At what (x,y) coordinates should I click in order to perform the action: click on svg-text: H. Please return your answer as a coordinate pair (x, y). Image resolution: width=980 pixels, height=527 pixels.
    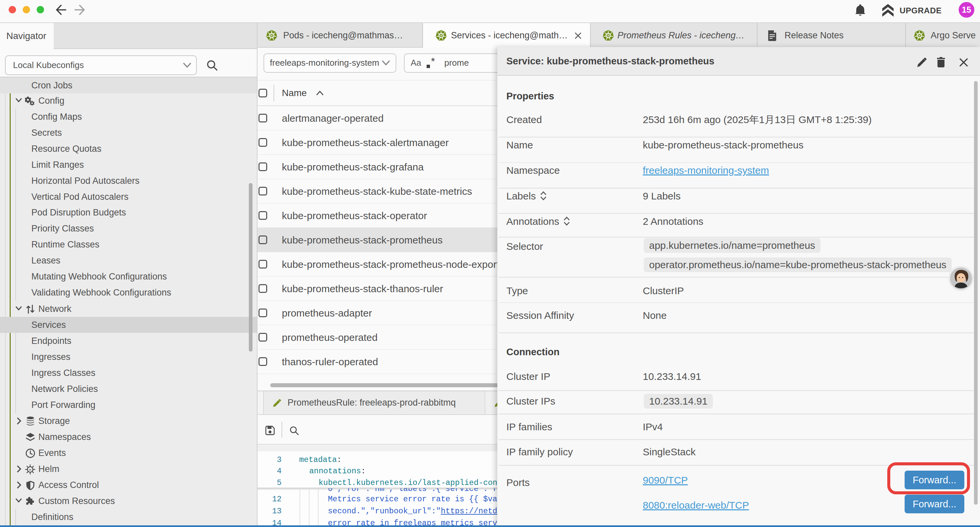
    Looking at the image, I should click on (30, 470).